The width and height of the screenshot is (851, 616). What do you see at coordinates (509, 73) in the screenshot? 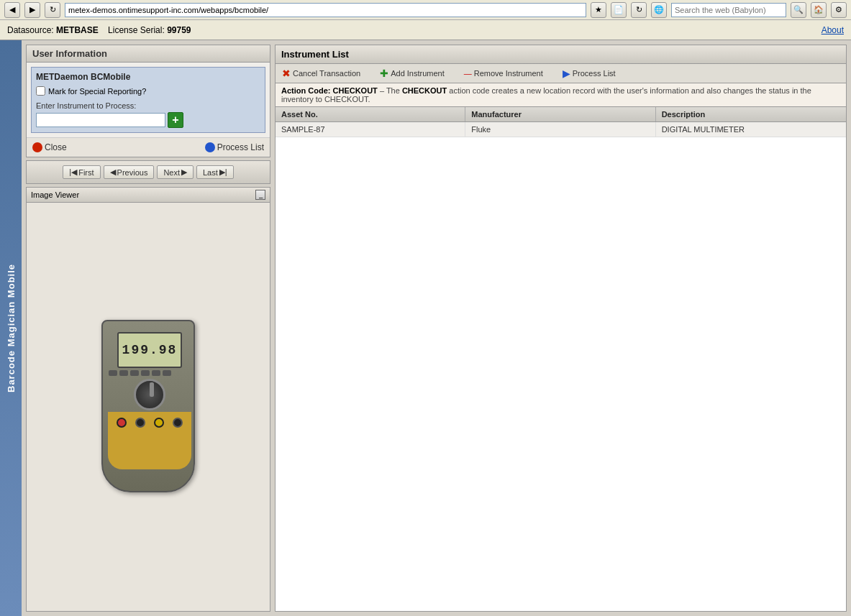
I see `remove-label: Remove Instrument` at bounding box center [509, 73].